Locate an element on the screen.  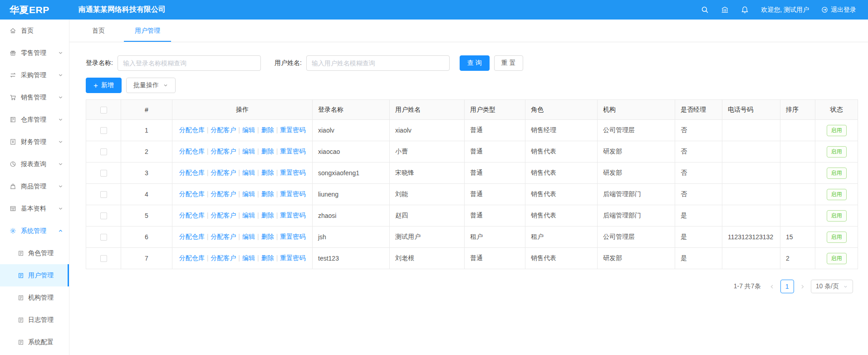
chevron-right-icon is located at coordinates (802, 287).